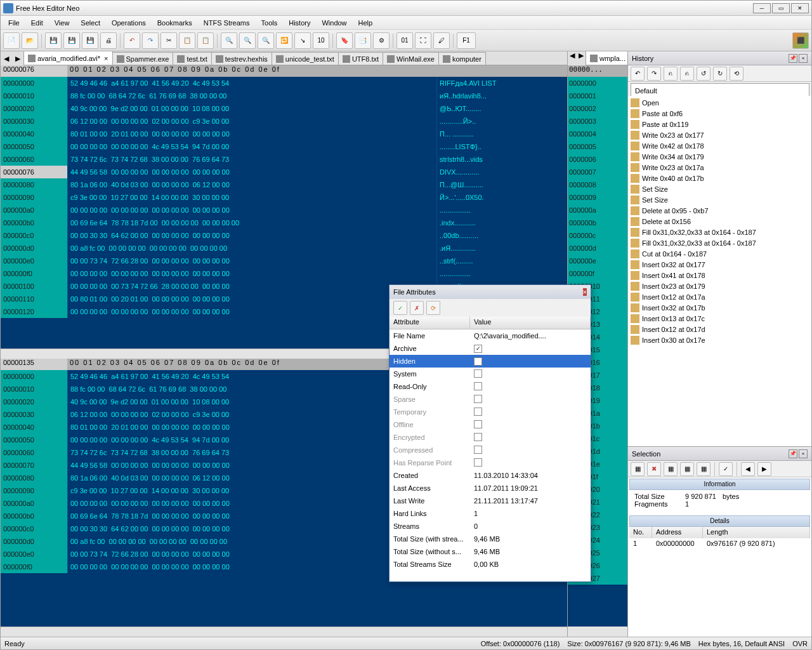 This screenshot has height=650, width=812. I want to click on history-tool-2: ↷, so click(654, 74).